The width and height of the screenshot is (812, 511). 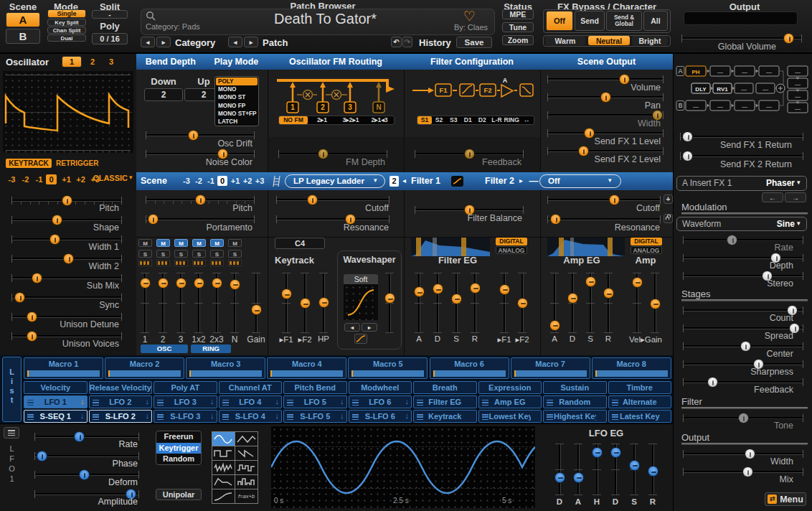 I want to click on lfo-shape-square, so click(x=224, y=454).